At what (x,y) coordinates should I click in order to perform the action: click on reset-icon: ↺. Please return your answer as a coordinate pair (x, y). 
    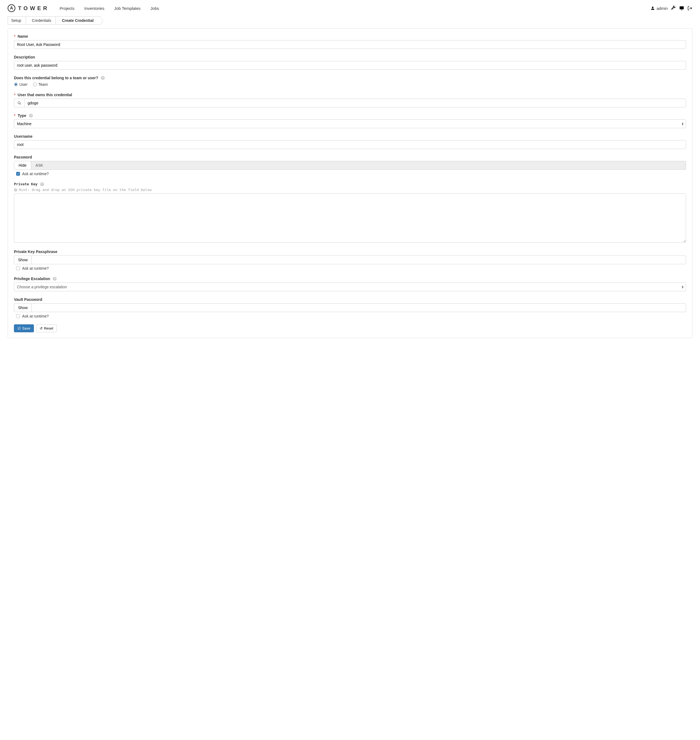
    Looking at the image, I should click on (41, 328).